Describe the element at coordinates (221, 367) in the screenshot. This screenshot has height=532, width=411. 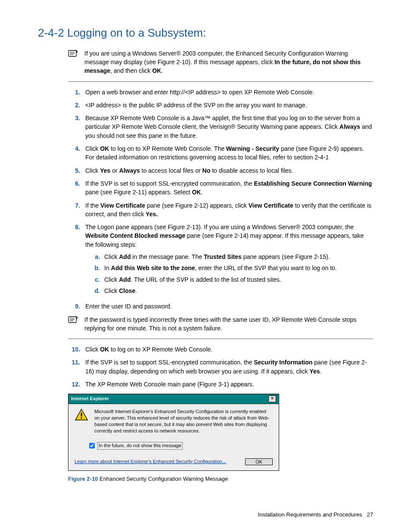
I see `step-item: 11.If the SVP is set to support SSL-encr…` at that location.